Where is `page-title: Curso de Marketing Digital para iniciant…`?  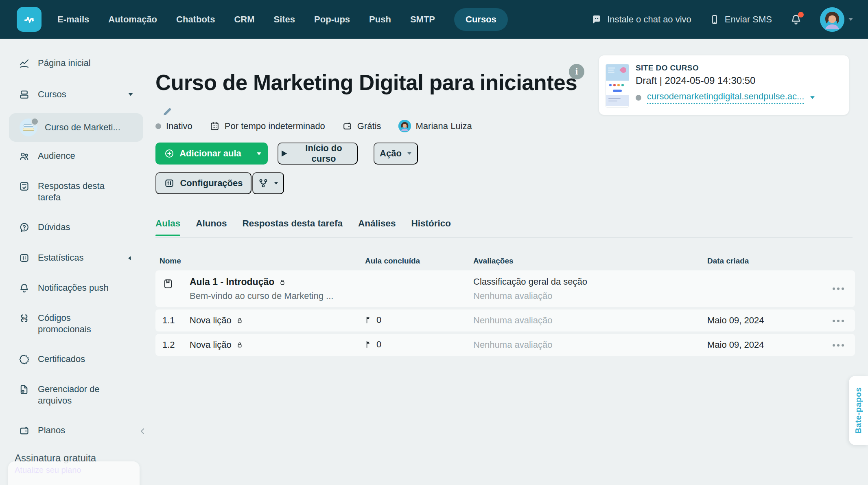 page-title: Curso de Marketing Digital para iniciant… is located at coordinates (367, 96).